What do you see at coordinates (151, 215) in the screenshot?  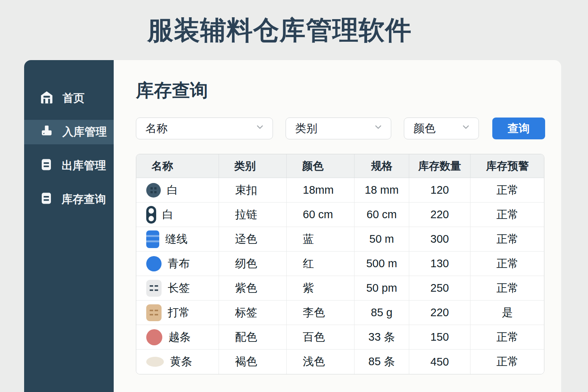 I see `zipper-icon` at bounding box center [151, 215].